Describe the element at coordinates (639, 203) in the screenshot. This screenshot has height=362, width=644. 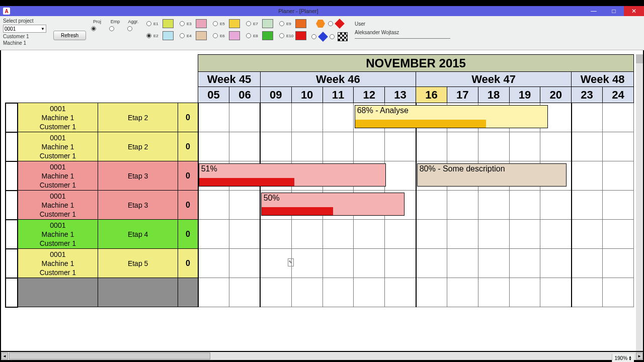
I see `vertical-scrollbar` at that location.